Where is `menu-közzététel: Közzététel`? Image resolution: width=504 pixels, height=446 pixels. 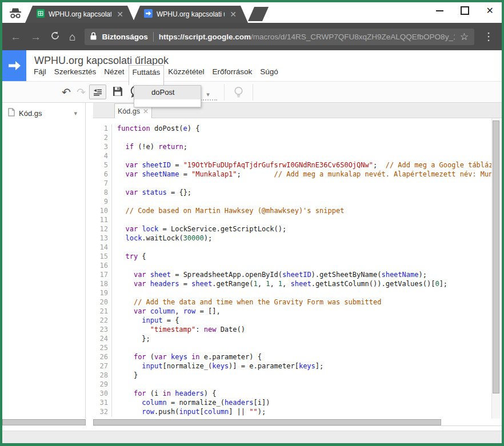 menu-közzététel: Közzététel is located at coordinates (186, 72).